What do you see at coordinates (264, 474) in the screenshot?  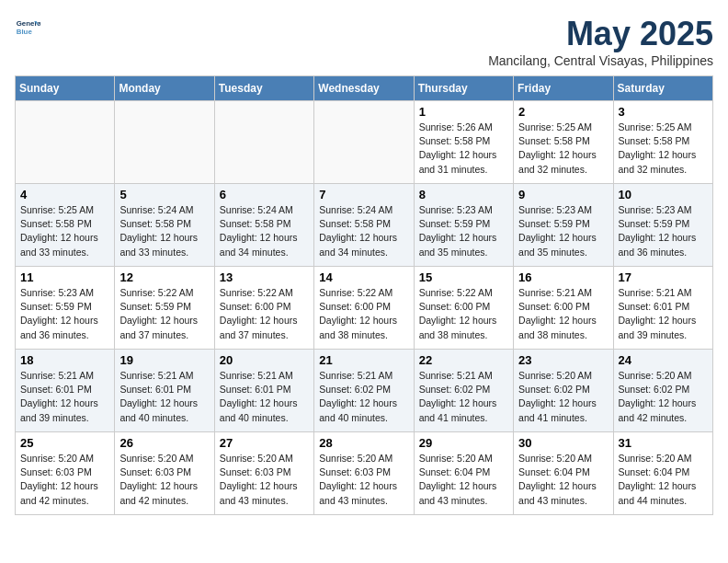 I see `calendar-cell: 27Sunrise: 5:20 AM Sunset: 6:03 PM Dayli…` at bounding box center [264, 474].